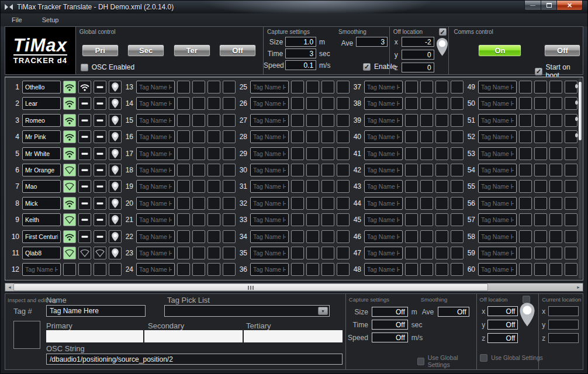 This screenshot has width=588, height=374. Describe the element at coordinates (421, 361) in the screenshot. I see `capture-use-global-checkbox: ✓` at that location.